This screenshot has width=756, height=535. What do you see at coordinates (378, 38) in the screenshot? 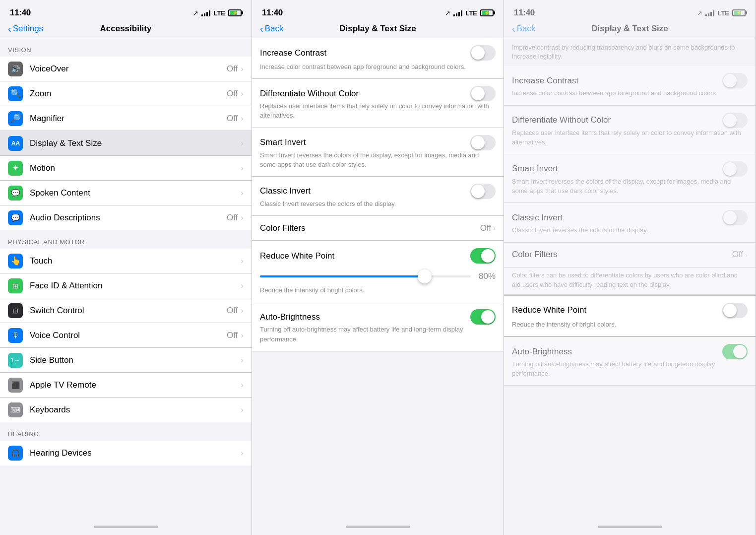
I see `nav-separator-middle` at bounding box center [378, 38].